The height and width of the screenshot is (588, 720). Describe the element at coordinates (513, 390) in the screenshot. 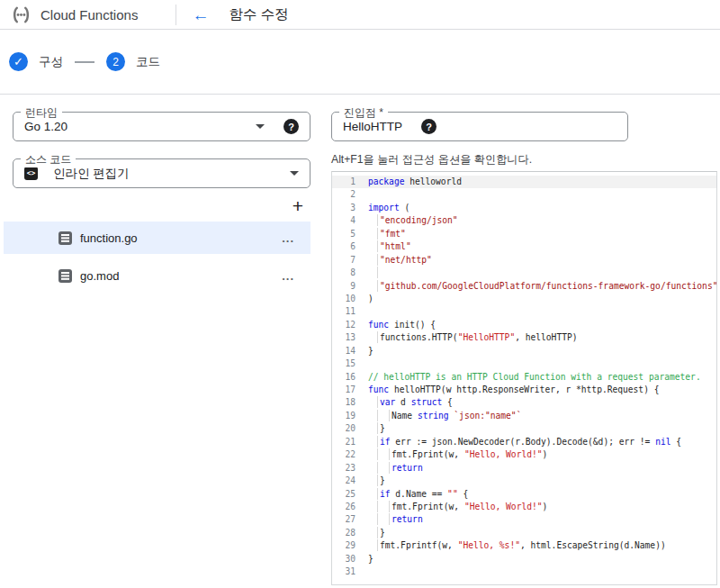

I see `code-text: func helloHTTP(w http.ResponseWriter, r …` at that location.